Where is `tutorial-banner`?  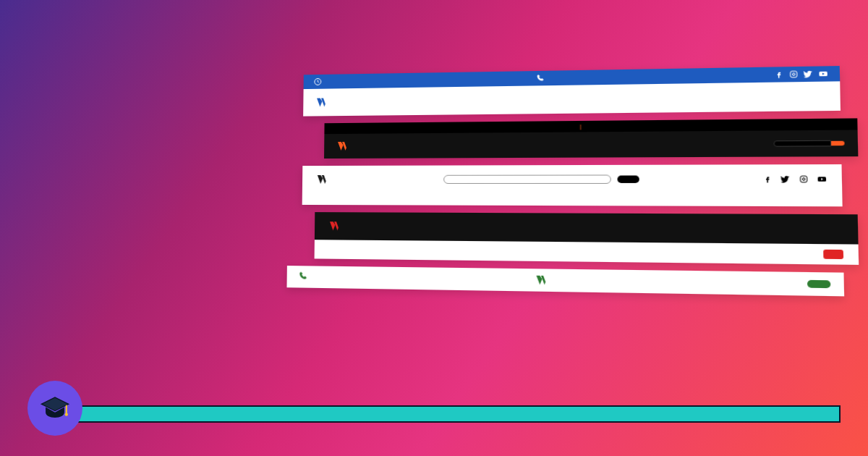
tutorial-banner is located at coordinates (441, 414).